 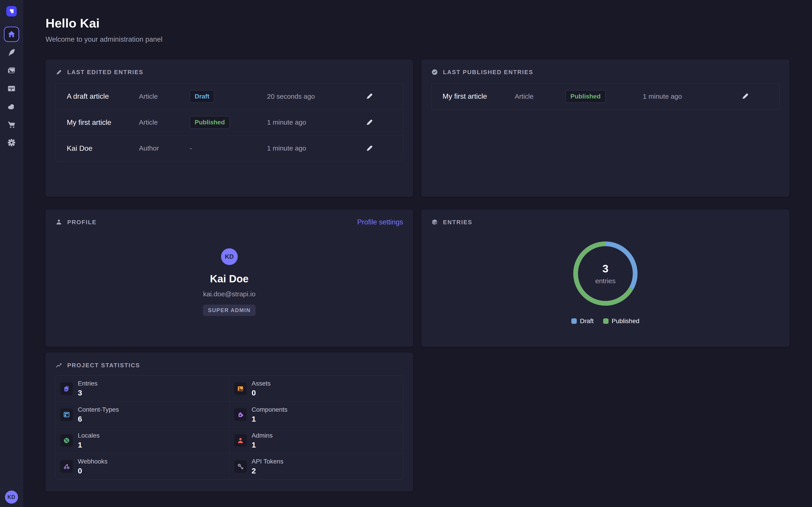 What do you see at coordinates (606, 321) in the screenshot?
I see `legend-swatch-published` at bounding box center [606, 321].